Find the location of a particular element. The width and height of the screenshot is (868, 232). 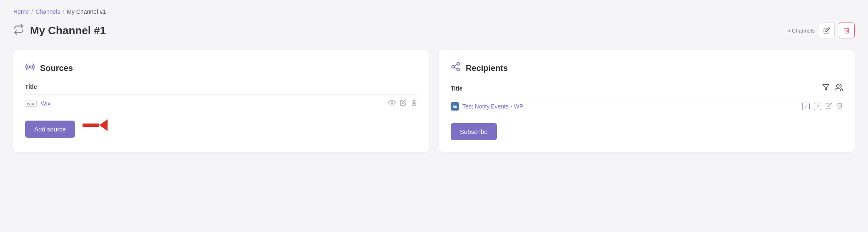

arrow-tail is located at coordinates (91, 125).